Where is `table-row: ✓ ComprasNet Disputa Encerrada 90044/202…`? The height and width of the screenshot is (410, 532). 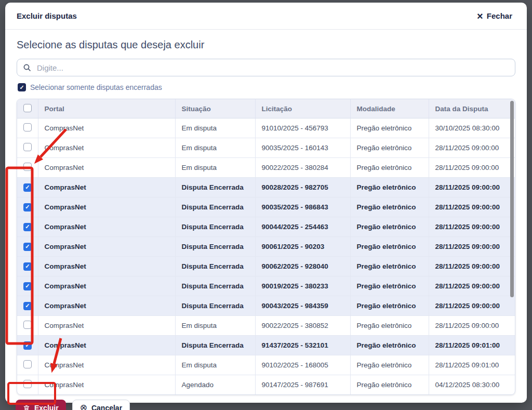 table-row: ✓ ComprasNet Disputa Encerrada 90044/202… is located at coordinates (266, 227).